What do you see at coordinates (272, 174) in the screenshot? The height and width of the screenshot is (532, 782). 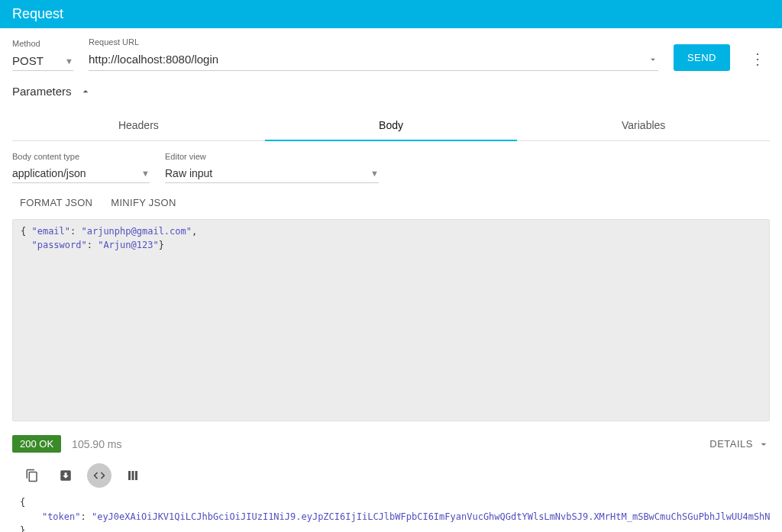 I see `editor-view-select: Raw input ▼` at bounding box center [272, 174].